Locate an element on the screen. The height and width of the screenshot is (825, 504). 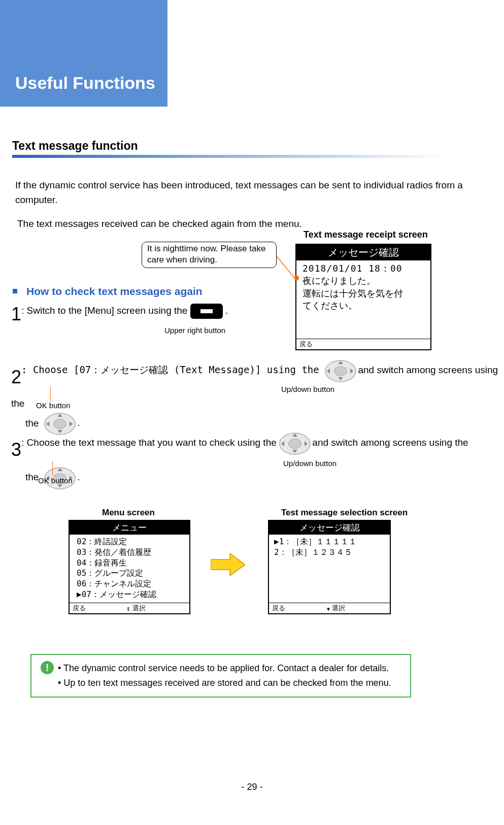
speech-bubble: It is nighttime now. Please take care wh… is located at coordinates (209, 255).